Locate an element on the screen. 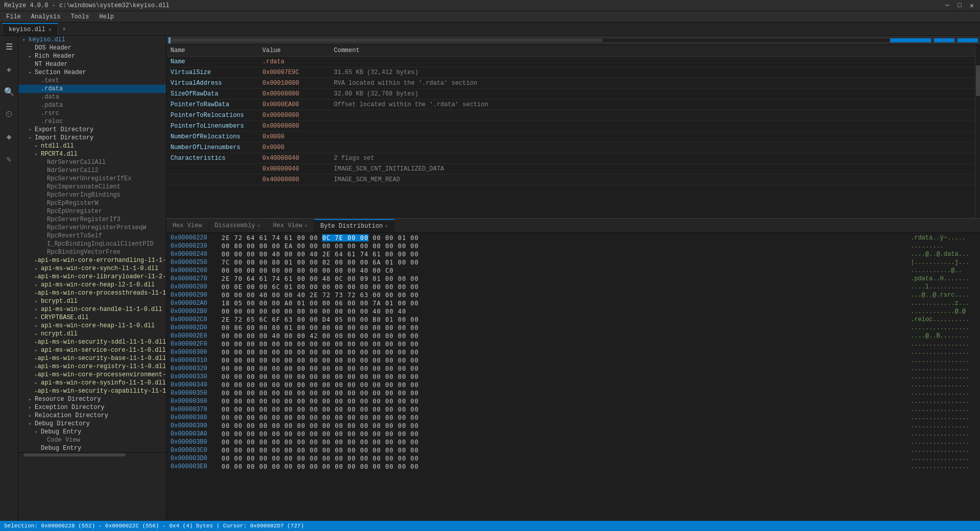 The image size is (980, 531). hex-row: 0x00000240 00 00 00 00 40 00 00 40 2E 64… is located at coordinates (573, 254).